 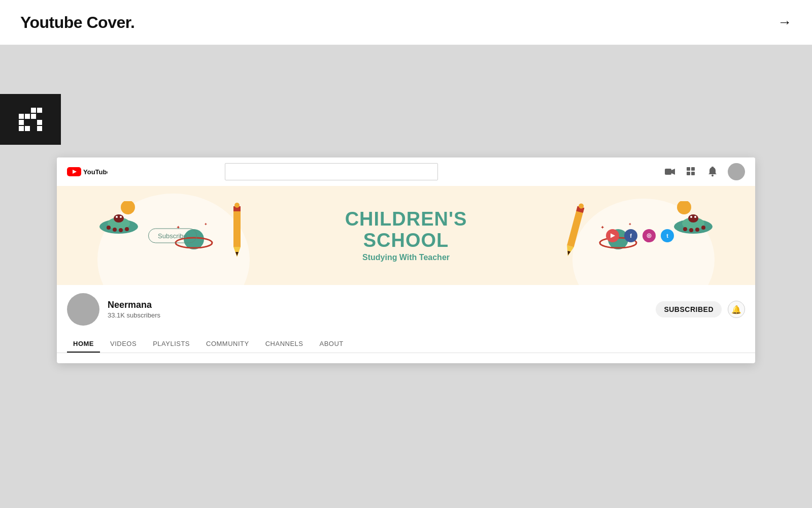 I want to click on tab-videos: VIDEOS, so click(x=123, y=344).